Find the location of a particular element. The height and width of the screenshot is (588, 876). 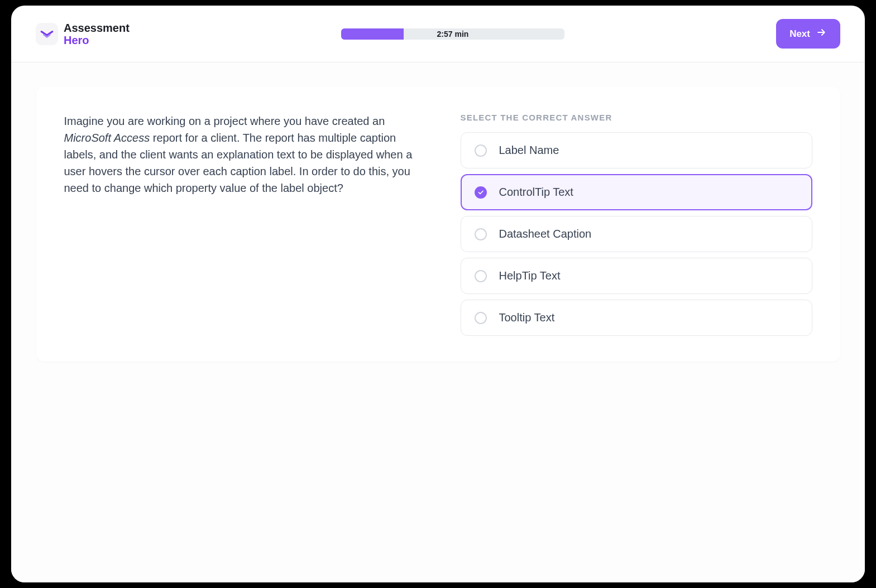

logo-line2: Hero is located at coordinates (97, 40).